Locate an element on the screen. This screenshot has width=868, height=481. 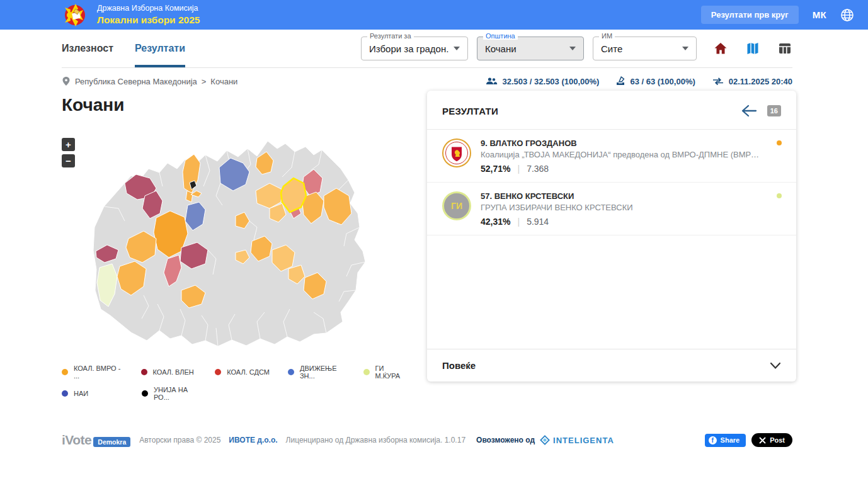
sync-arrows-icon is located at coordinates (718, 81).